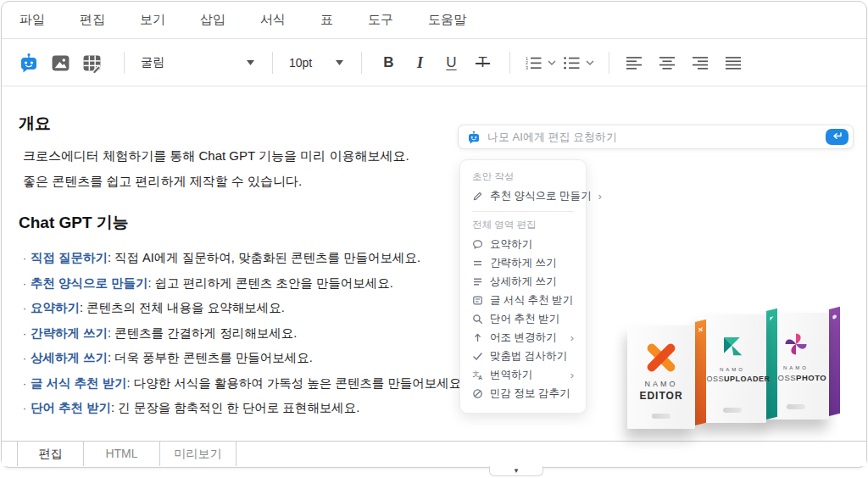 The image size is (868, 478). Describe the element at coordinates (483, 63) in the screenshot. I see `strikethrough-button: T` at that location.